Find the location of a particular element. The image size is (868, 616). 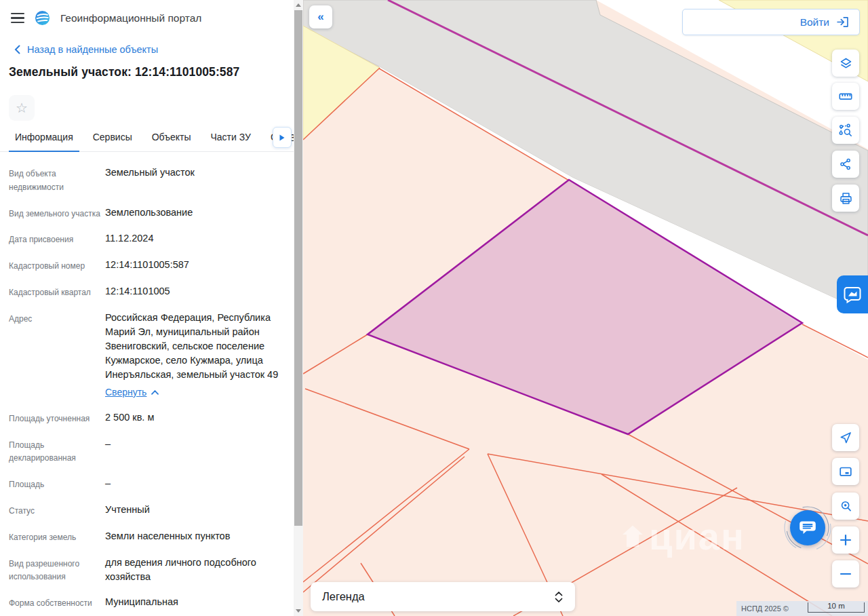

chevron-up-icon is located at coordinates (155, 392).